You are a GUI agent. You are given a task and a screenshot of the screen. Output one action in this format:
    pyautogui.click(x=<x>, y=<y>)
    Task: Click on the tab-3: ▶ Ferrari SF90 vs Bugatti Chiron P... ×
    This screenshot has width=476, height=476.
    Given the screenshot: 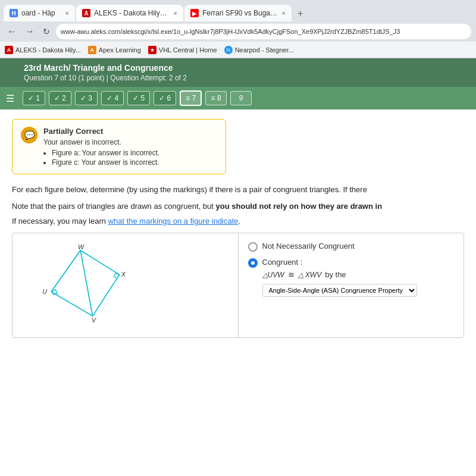 What is the action you would take?
    pyautogui.click(x=238, y=13)
    